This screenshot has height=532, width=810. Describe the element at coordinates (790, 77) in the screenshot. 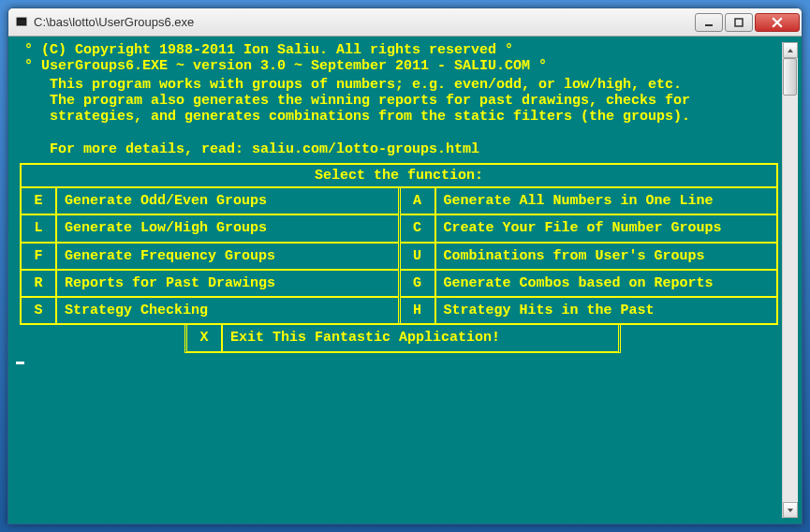

I see `scroll-thumb` at that location.